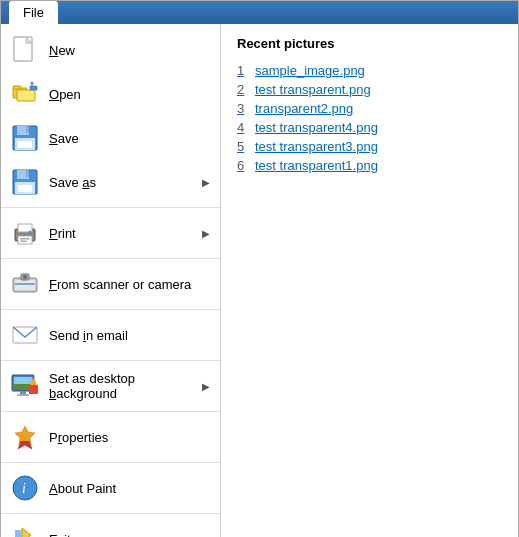 The image size is (519, 537). Describe the element at coordinates (124, 386) in the screenshot. I see `menu-label-desktop-bg: Set as desktop background` at that location.